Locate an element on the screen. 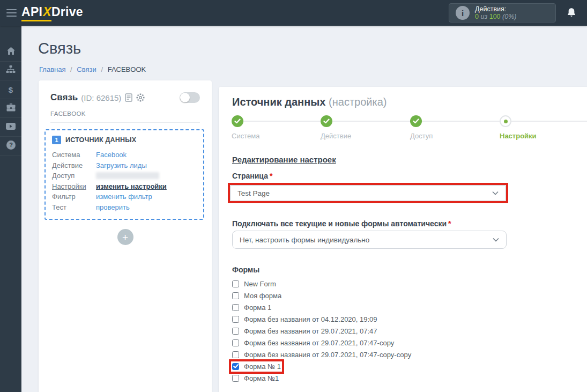 The width and height of the screenshot is (587, 392). edit-filter-link: изменить фильтр is located at coordinates (124, 197).